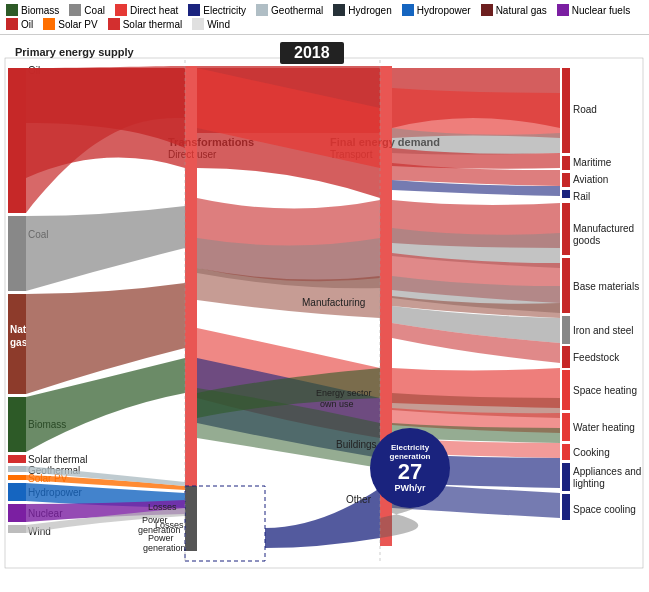 This screenshot has height=592, width=649. Describe the element at coordinates (75, 10) in the screenshot. I see `coal-swatch` at that location.